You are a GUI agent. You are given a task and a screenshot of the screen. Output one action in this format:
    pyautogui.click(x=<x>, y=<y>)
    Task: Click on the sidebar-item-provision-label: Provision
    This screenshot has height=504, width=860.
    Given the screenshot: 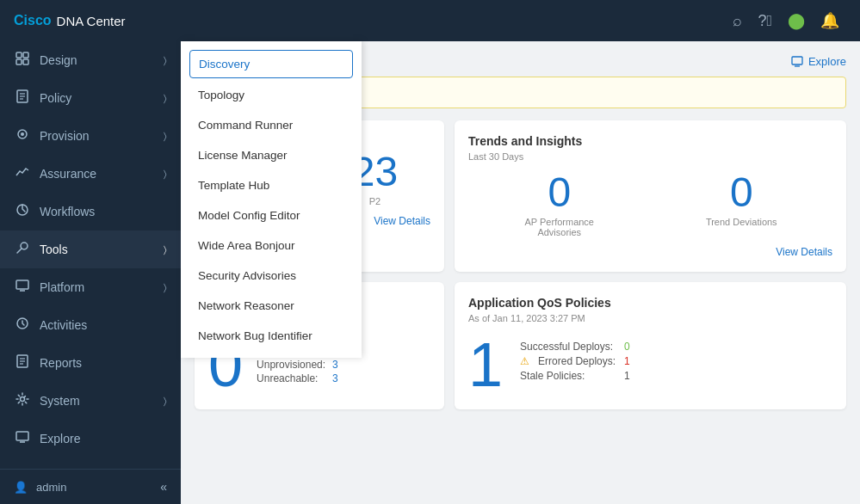 What is the action you would take?
    pyautogui.click(x=97, y=136)
    